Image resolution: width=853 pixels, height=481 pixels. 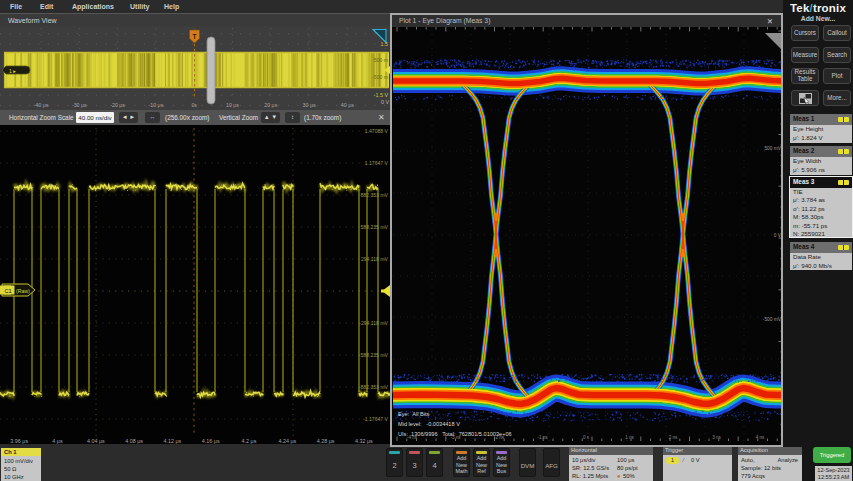 I want to click on svg-text: -1 ns, so click(x=542, y=438).